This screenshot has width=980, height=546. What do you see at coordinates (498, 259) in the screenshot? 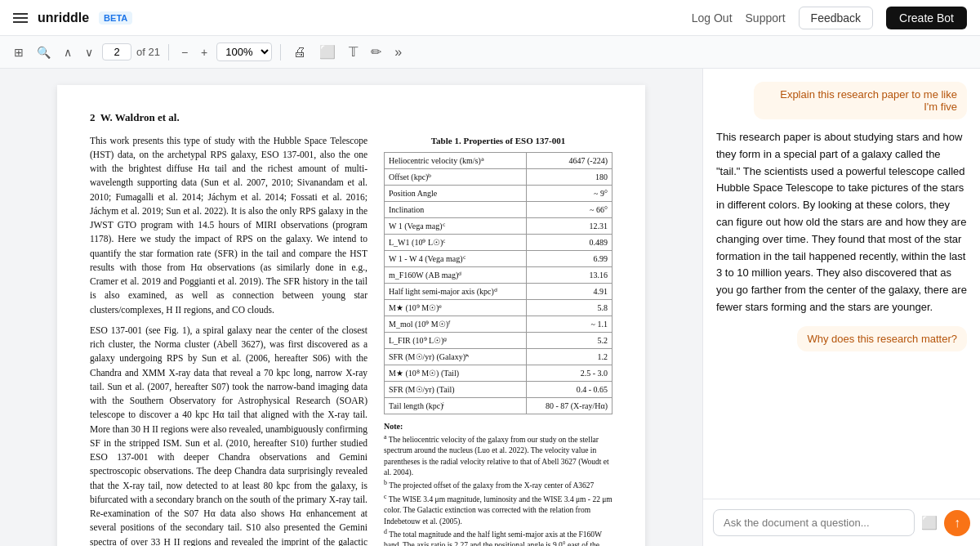
I see `table-row: W 1 - W 4 (Vega mag)ᶜ6.99` at bounding box center [498, 259].